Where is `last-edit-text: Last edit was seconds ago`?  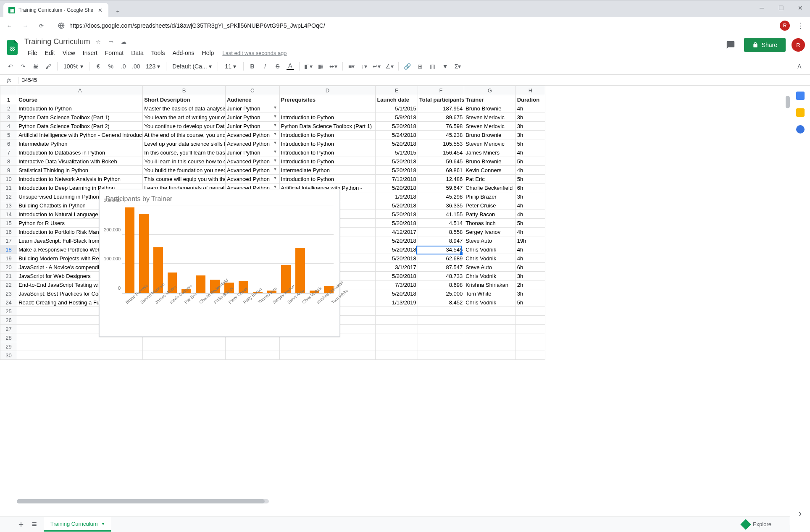
last-edit-text: Last edit was seconds ago is located at coordinates (255, 53).